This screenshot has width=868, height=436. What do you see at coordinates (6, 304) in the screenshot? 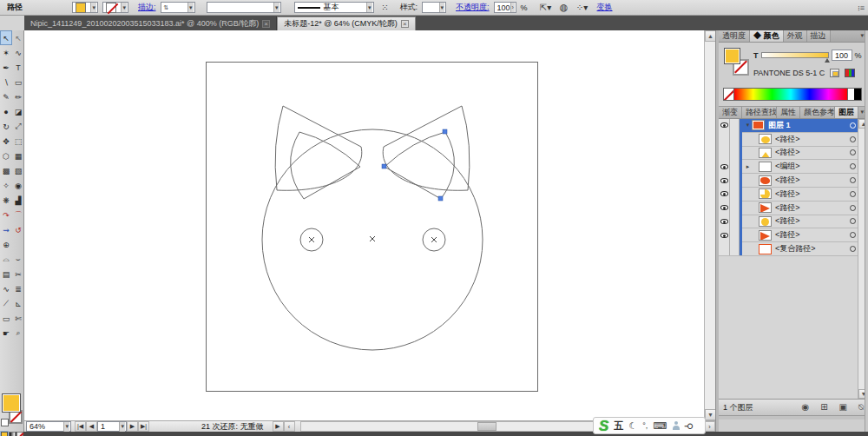
I see `measure-tool: ⟋` at bounding box center [6, 304].